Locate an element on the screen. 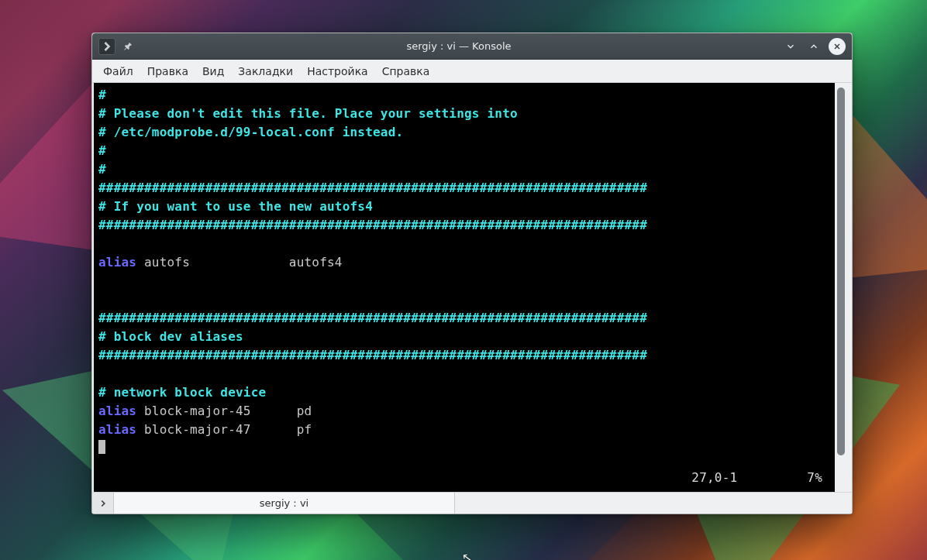 This screenshot has height=560, width=927. terminal-line: alias block-major-45 pd is located at coordinates (464, 411).